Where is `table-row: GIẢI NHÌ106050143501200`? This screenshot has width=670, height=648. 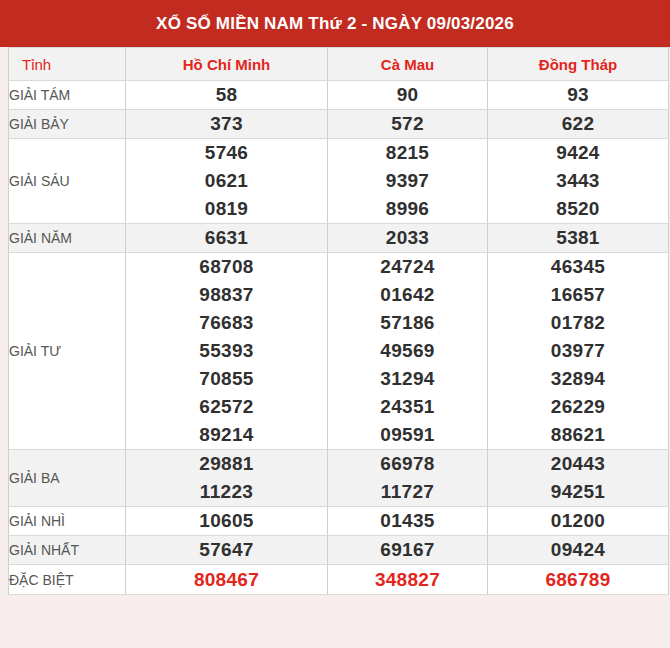
table-row: GIẢI NHÌ106050143501200 is located at coordinates (339, 522).